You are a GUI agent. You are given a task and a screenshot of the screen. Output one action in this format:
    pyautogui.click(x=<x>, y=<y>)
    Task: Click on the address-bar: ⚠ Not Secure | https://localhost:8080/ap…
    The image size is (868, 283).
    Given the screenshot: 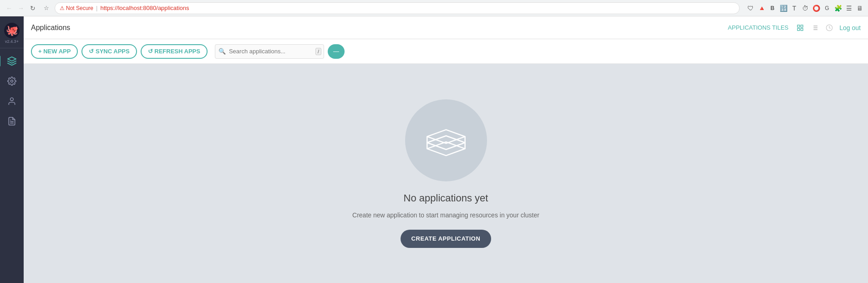 What is the action you would take?
    pyautogui.click(x=397, y=8)
    